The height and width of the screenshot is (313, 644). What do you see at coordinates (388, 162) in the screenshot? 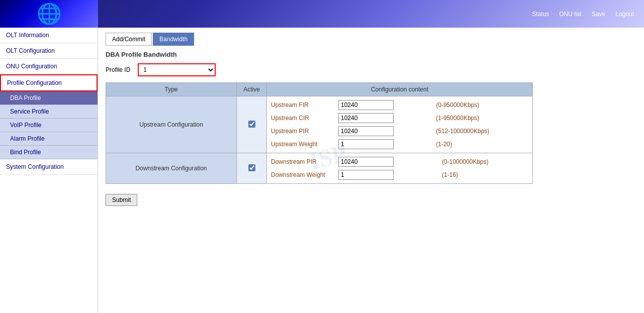
I see `downstream-pir-input-cell` at bounding box center [388, 162].